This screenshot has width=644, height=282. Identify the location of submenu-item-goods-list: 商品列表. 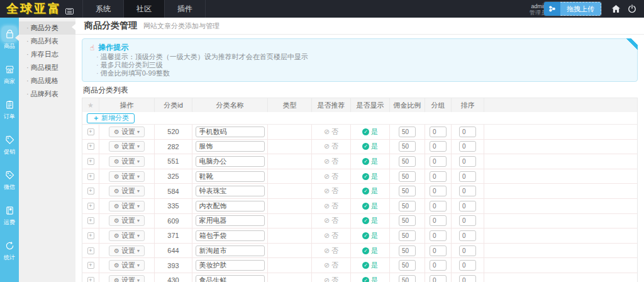
(47, 42).